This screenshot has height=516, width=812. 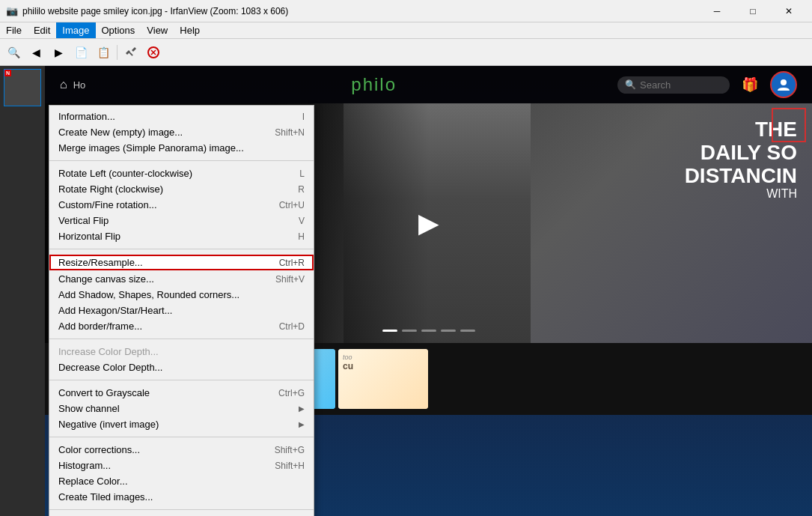 I want to click on menu-increase-color: Increase Color Depth..., so click(x=181, y=352).